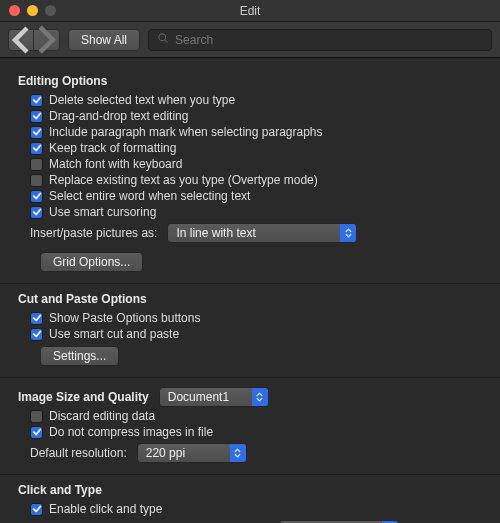 This screenshot has height=523, width=500. I want to click on editing-option-label: Use smart cursoring, so click(102, 212).